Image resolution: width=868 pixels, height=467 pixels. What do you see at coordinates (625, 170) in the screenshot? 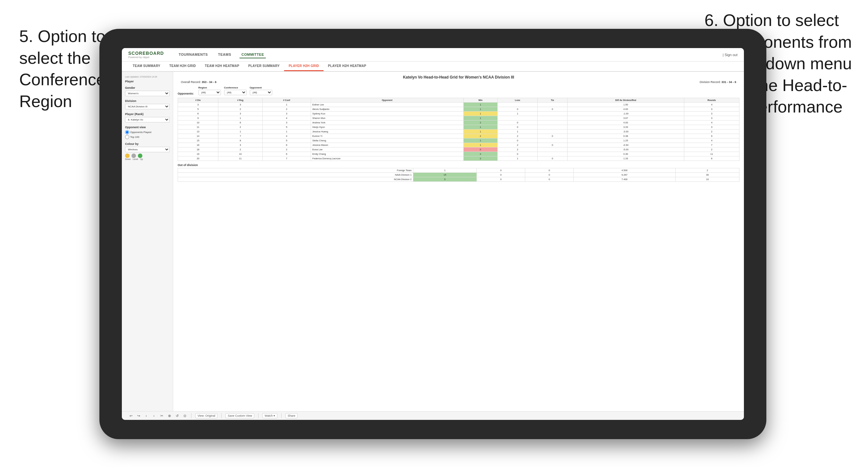
I see `out-diff-cell: 4.500` at bounding box center [625, 170].